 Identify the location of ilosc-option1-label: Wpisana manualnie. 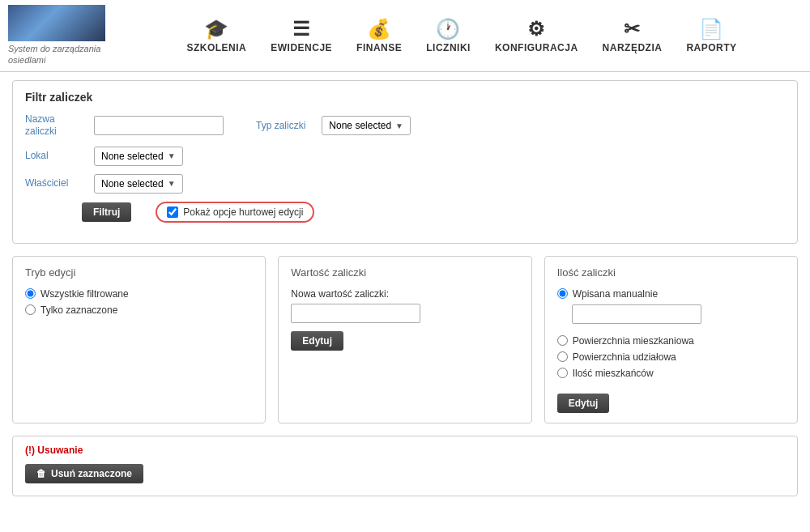
(616, 294).